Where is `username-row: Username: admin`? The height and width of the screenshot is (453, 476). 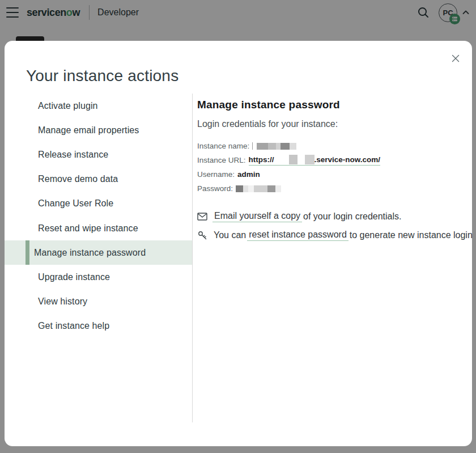
username-row: Username: admin is located at coordinates (334, 175).